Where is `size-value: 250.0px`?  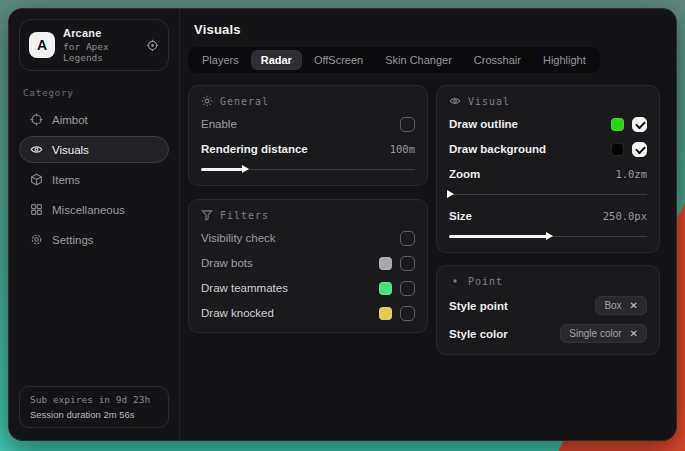 size-value: 250.0px is located at coordinates (625, 216).